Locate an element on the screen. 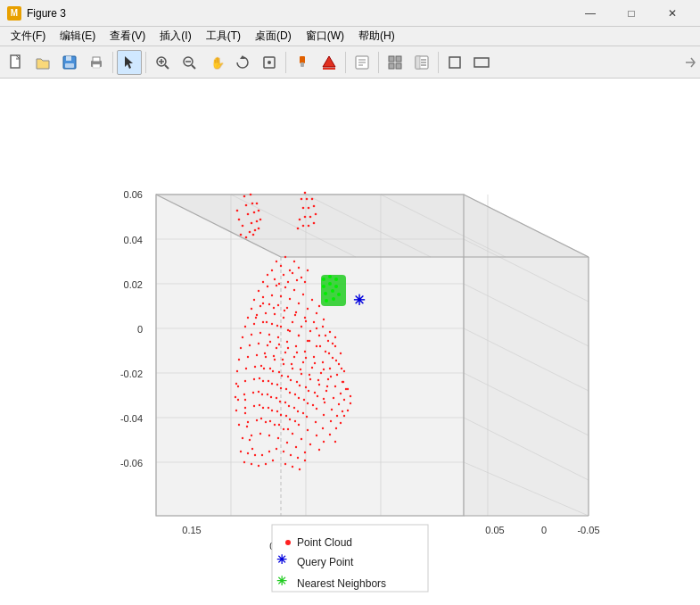 This screenshot has width=700, height=605. color-button is located at coordinates (329, 62).